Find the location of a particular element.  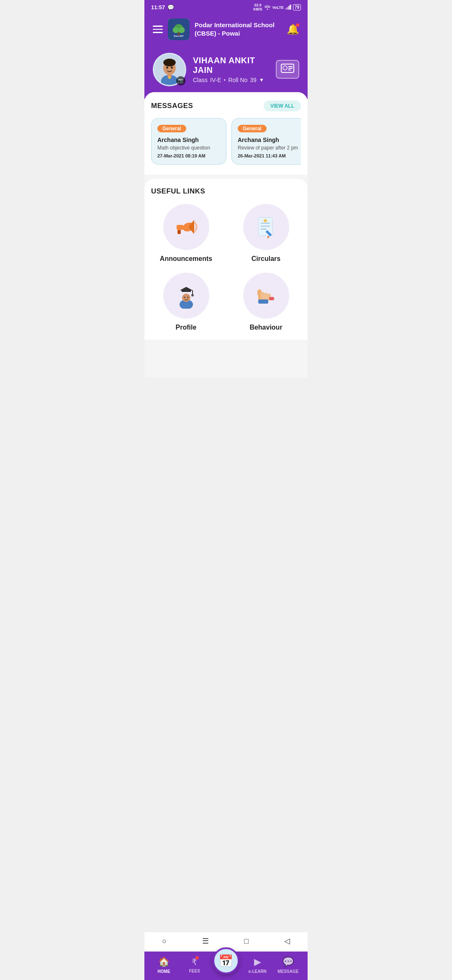

behaviour-label: Behaviour is located at coordinates (266, 328).